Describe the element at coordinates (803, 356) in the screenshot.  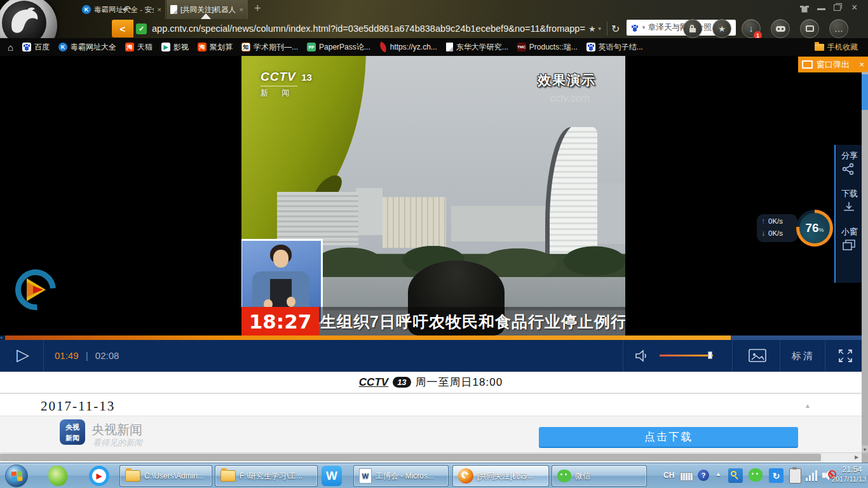
I see `quality-button: 标清` at that location.